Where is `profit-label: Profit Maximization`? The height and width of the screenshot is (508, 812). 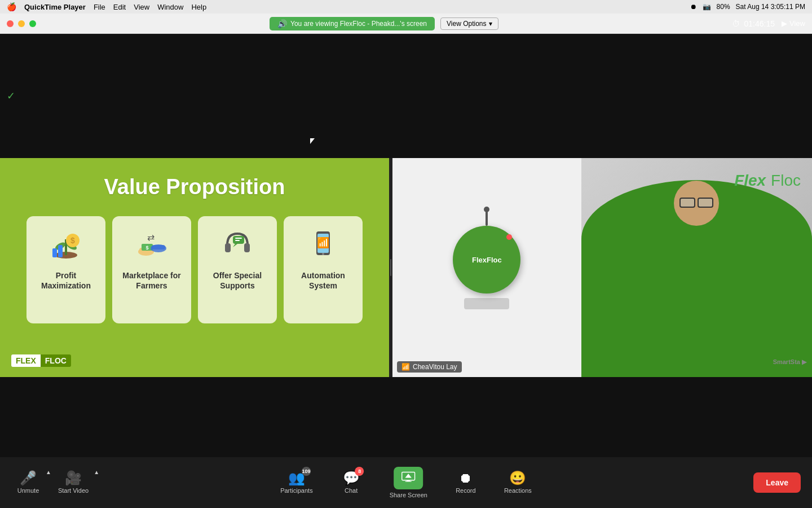 profit-label: Profit Maximization is located at coordinates (66, 281).